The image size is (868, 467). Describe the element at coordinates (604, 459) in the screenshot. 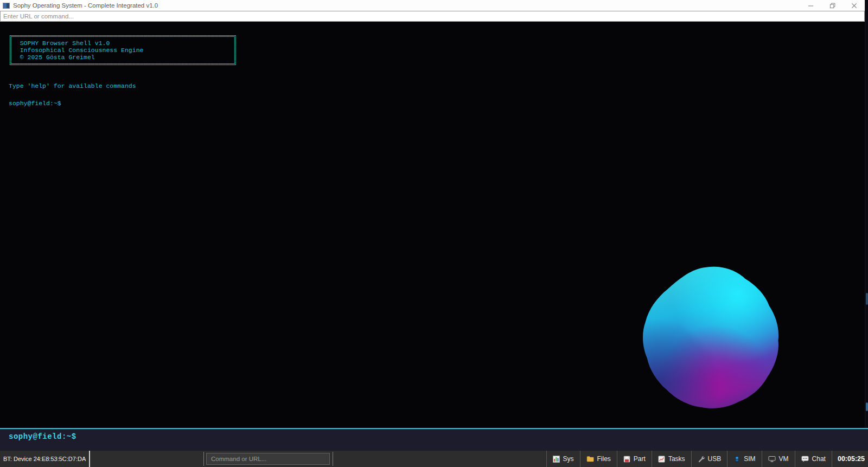

I see `taskbar-item-label: Files` at that location.